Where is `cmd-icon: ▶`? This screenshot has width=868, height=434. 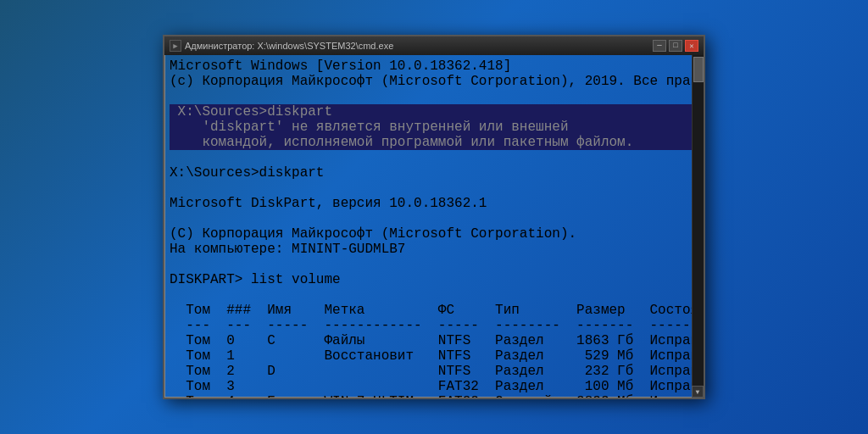 cmd-icon: ▶ is located at coordinates (175, 46).